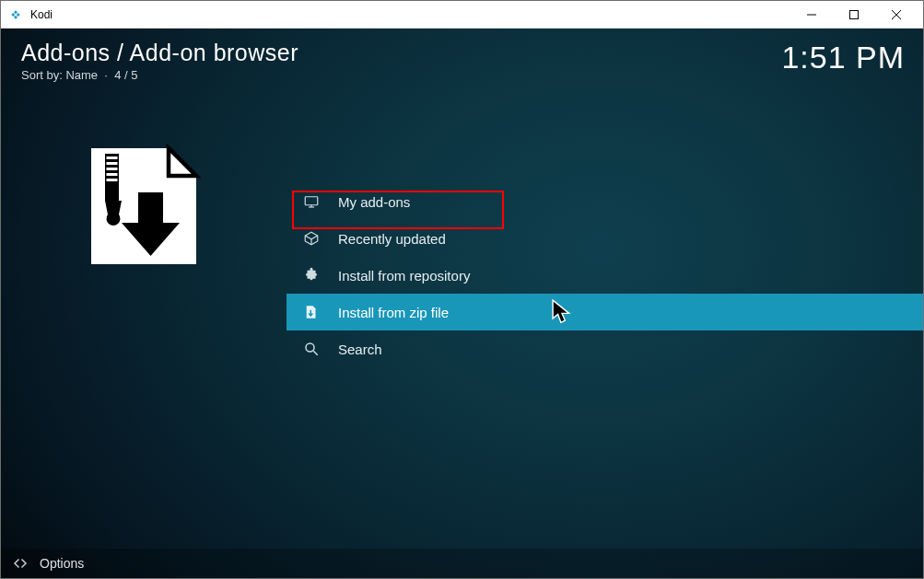  Describe the element at coordinates (404, 276) in the screenshot. I see `menu-item-label: Install from repository` at that location.